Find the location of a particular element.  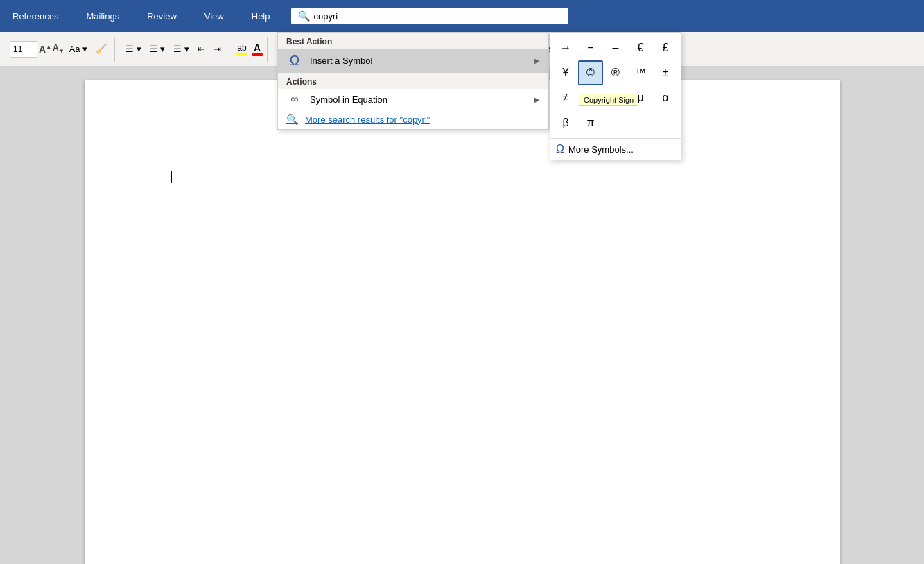

best-action-label: Best Action is located at coordinates (413, 40).